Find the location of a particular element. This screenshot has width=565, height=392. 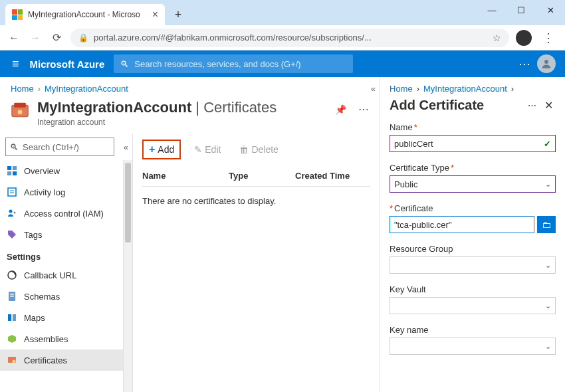

menu-item-certificates: Certificates is located at coordinates (61, 360).